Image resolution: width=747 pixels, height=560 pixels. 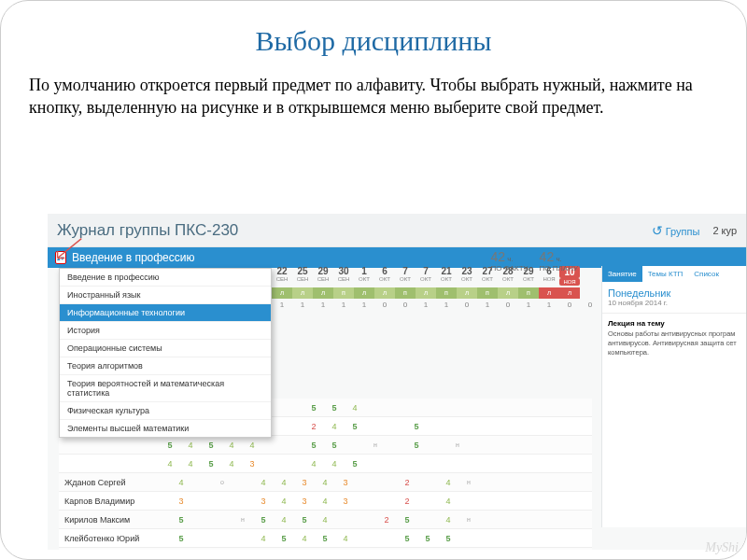 I want to click on date-column: 6окт, so click(x=385, y=276).